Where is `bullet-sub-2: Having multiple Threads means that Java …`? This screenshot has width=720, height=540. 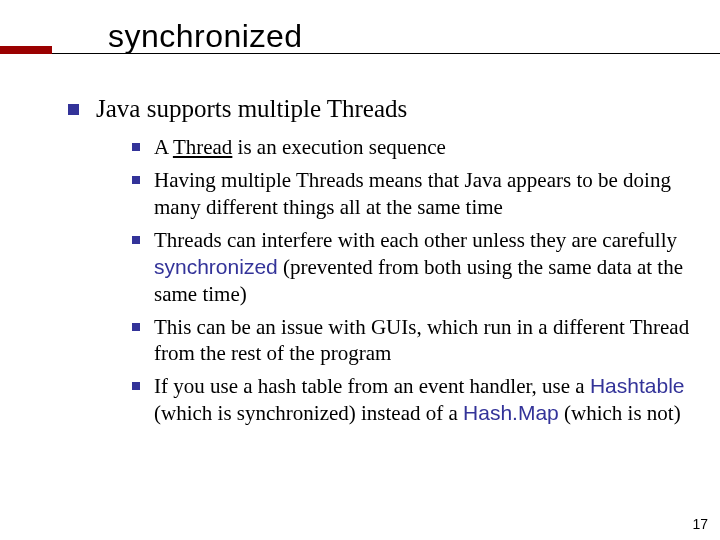 bullet-sub-2: Having multiple Threads means that Java … is located at coordinates (412, 194).